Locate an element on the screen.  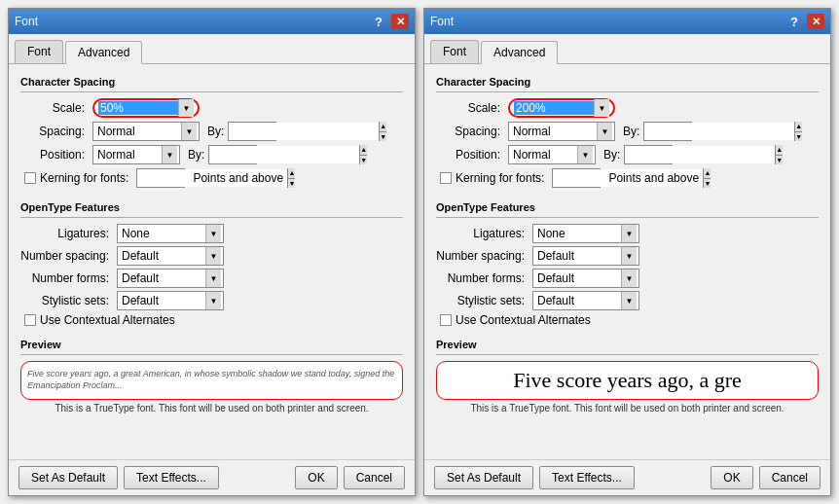
tab-advanced-1: Advanced is located at coordinates (103, 53).